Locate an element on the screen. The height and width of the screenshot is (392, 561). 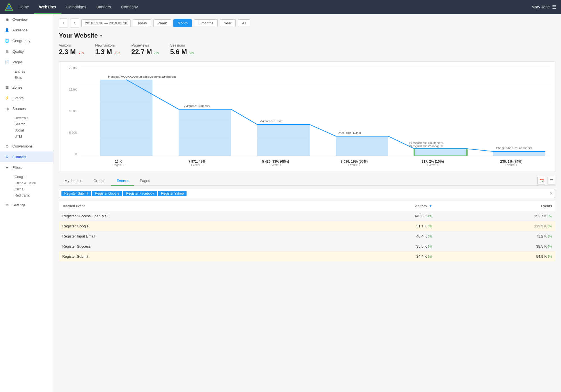
tabs-row: My funnels Groups Events Pages 📅 ☰ is located at coordinates (307, 181).